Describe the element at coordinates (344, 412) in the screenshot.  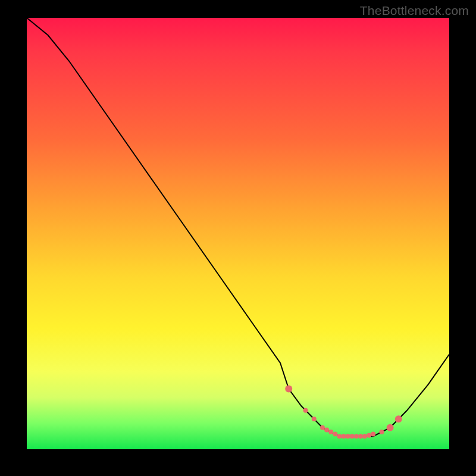
I see `curve-markers` at that location.